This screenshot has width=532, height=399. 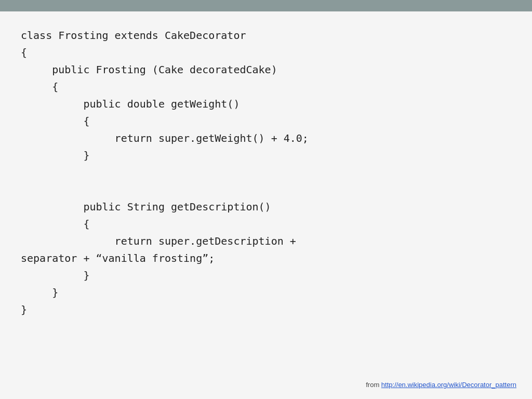 I want to click on code-line-2: {, so click(x=24, y=52).